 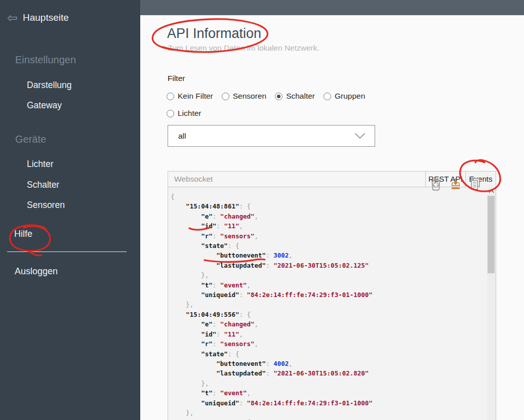 I want to click on filter-radio-row-2: Lichter, so click(x=184, y=113).